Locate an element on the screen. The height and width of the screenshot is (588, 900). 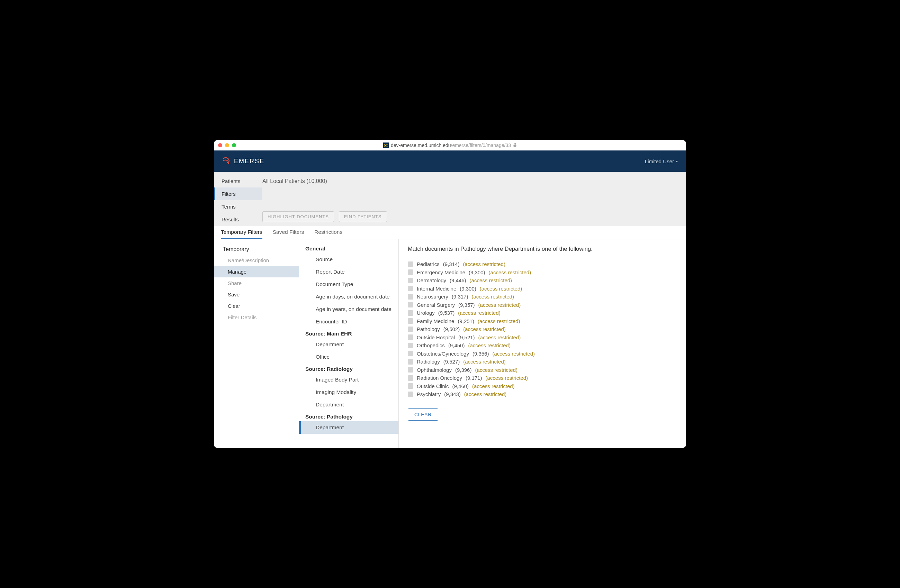
filter-option-row: Radiation Oncology (9,171) (access restr… is located at coordinates (542, 378).